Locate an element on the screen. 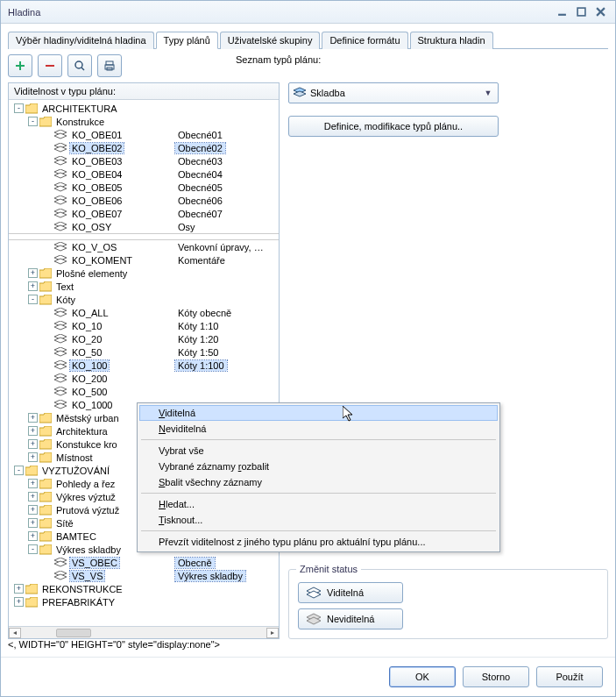 This screenshot has width=616, height=697. close-button is located at coordinates (600, 12).